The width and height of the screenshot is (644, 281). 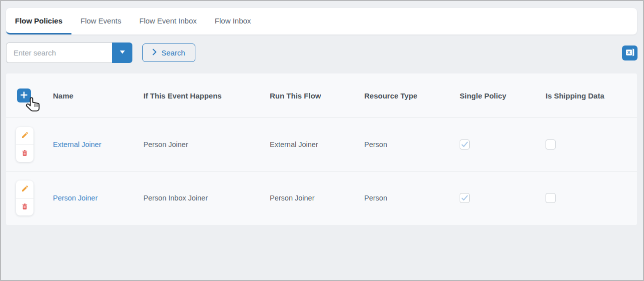 What do you see at coordinates (200, 96) in the screenshot?
I see `column-header-event: If This Event Happens` at bounding box center [200, 96].